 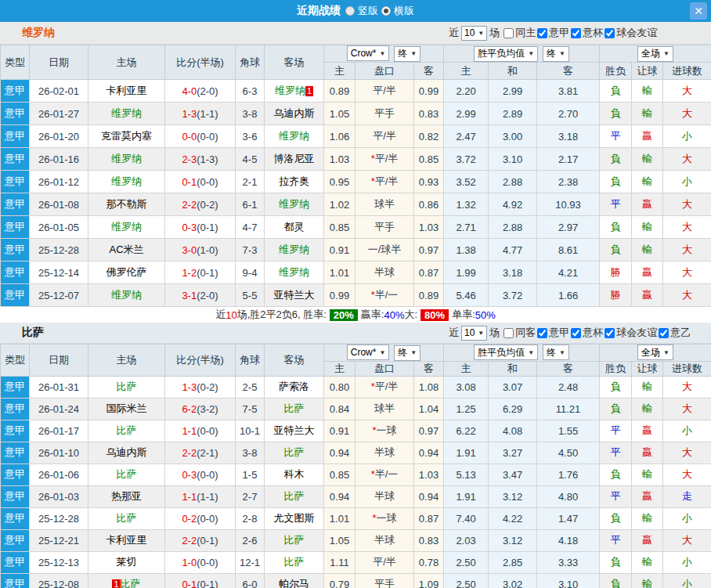 I want to click on avg-home-cell: 1.99, so click(x=467, y=272).